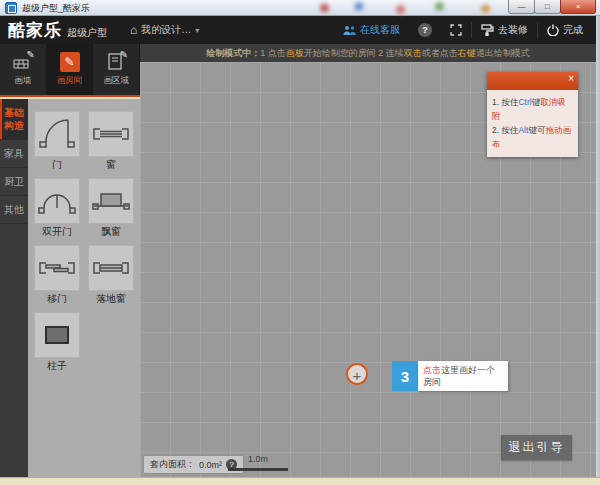  I want to click on tool-draw-area: ✎ 画区域, so click(116, 70).